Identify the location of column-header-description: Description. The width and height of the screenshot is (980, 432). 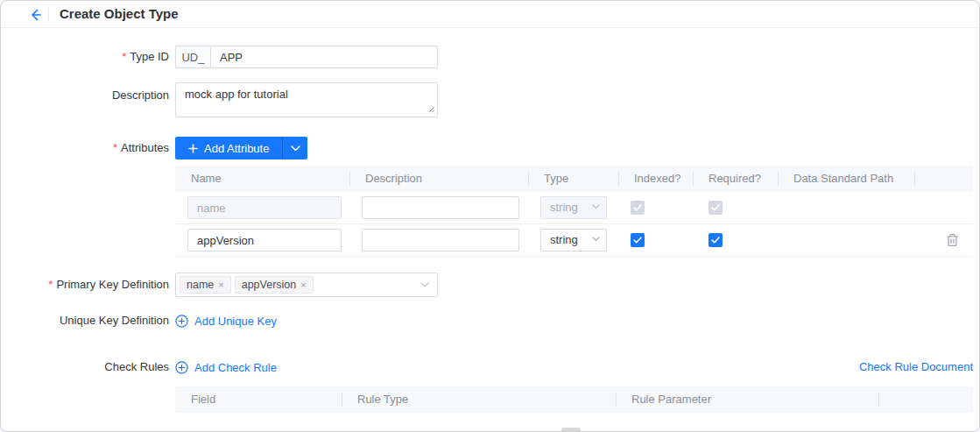
(439, 179).